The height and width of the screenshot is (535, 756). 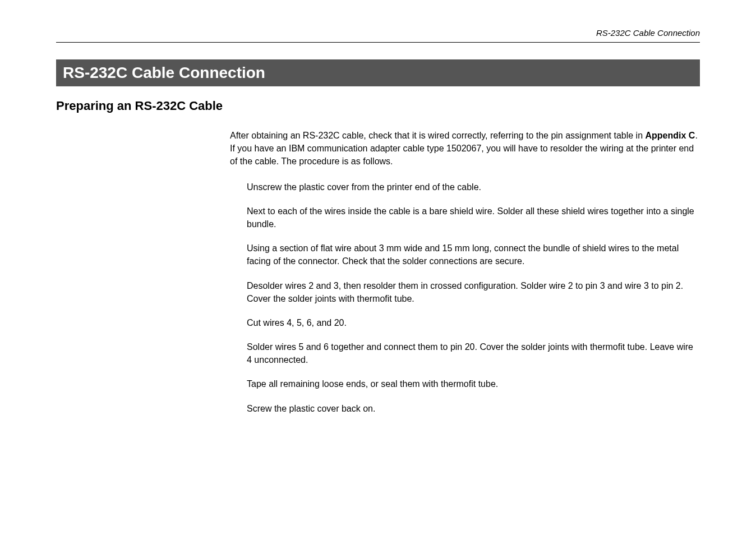 What do you see at coordinates (473, 353) in the screenshot?
I see `step-item: Solder wires 5 and 6 together and connec…` at bounding box center [473, 353].